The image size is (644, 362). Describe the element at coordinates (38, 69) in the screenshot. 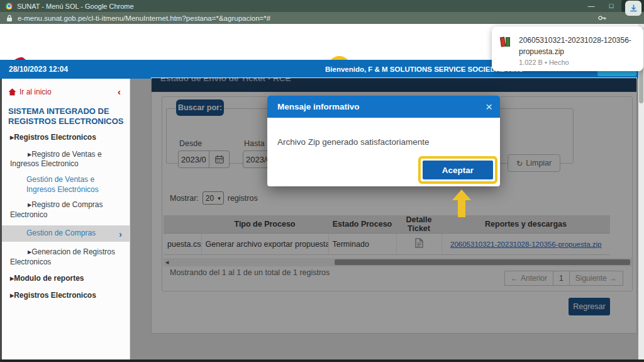

I see `datetime-text: 28/10/2023 12:04` at that location.